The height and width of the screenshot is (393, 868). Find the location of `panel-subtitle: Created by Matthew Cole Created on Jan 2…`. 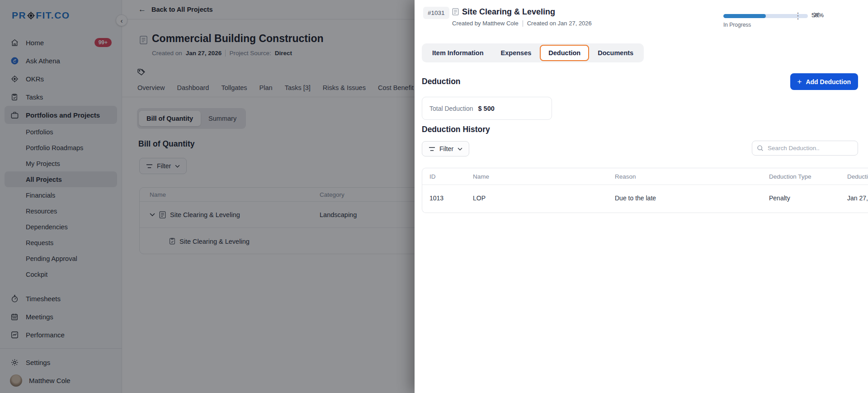

panel-subtitle: Created by Matthew Cole Created on Jan 2… is located at coordinates (522, 24).